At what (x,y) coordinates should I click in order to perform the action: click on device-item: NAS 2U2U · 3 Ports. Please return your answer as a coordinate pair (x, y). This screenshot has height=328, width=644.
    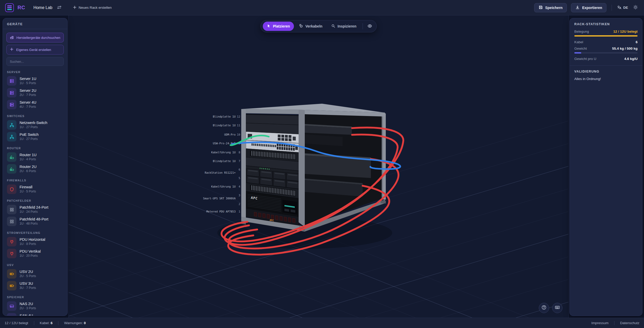
    Looking at the image, I should click on (35, 306).